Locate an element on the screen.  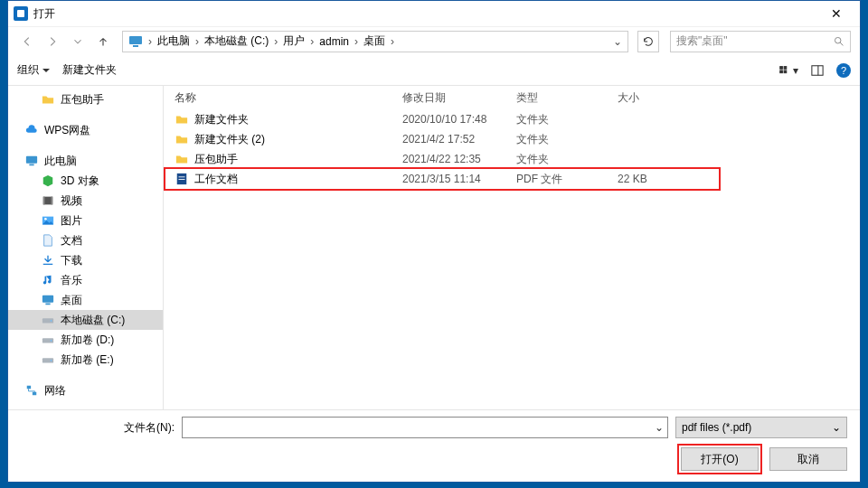
sidebar-item-pictures: 图片 is located at coordinates (85, 221).